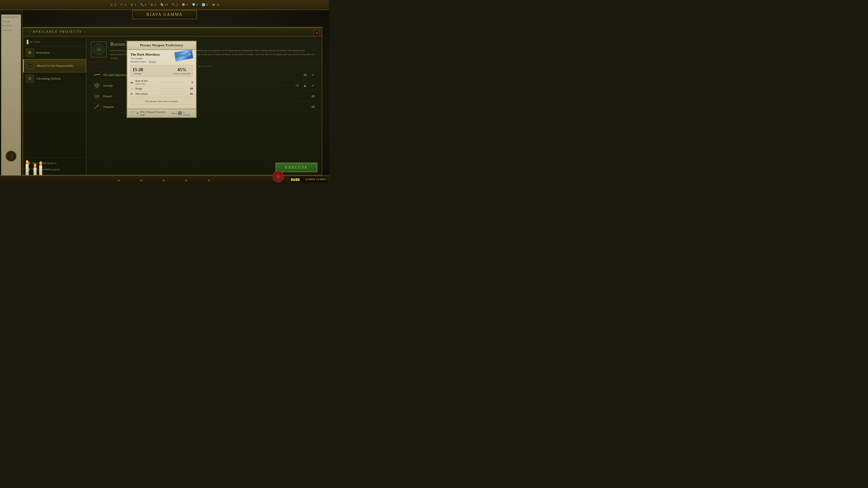 This screenshot has height=488, width=868. I want to click on resource-gear2: ⚙ 2, so click(153, 5).